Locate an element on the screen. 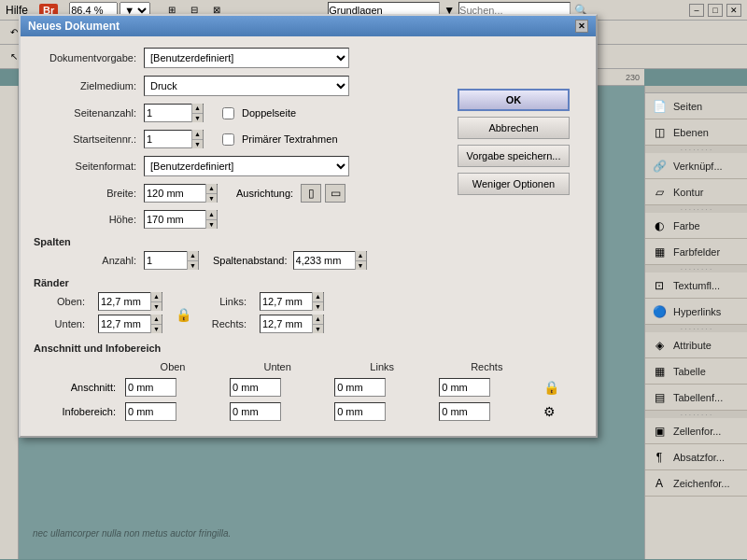  links-label: Links: is located at coordinates (226, 301).